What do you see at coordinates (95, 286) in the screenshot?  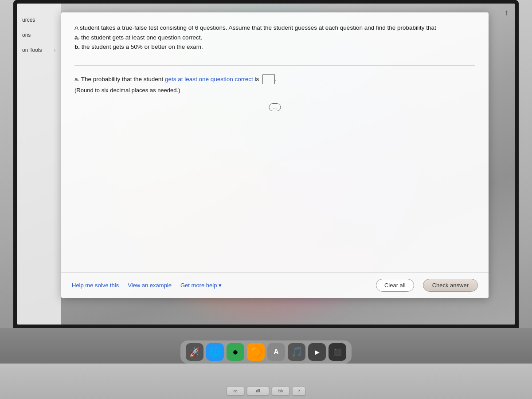 I see `help-me-solve-button: Help me solve this` at bounding box center [95, 286].